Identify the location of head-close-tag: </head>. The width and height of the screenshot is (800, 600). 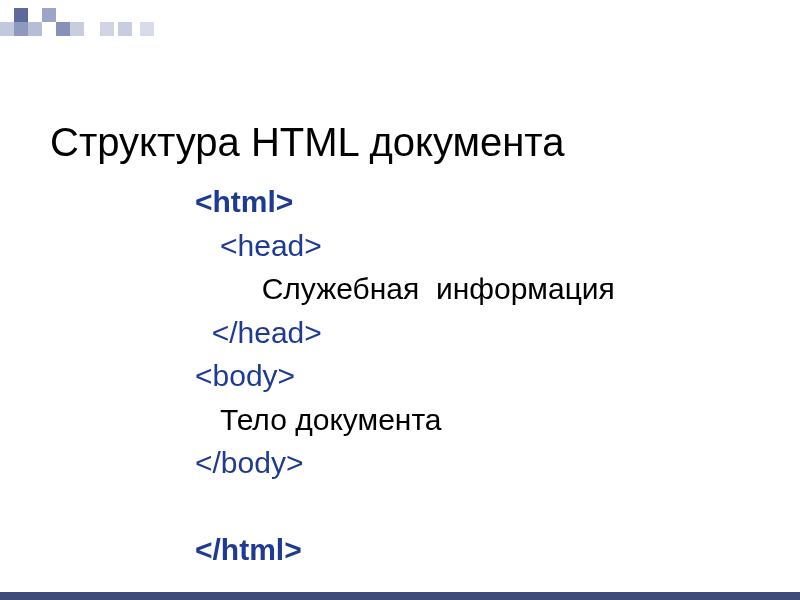
(267, 332).